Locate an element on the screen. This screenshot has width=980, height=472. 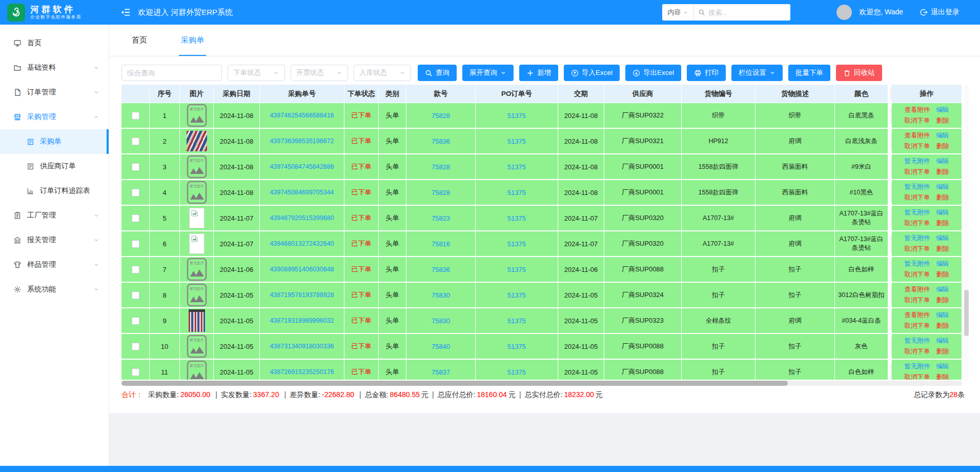
purchase-no-link: 439089951406030848 is located at coordinates (301, 270).